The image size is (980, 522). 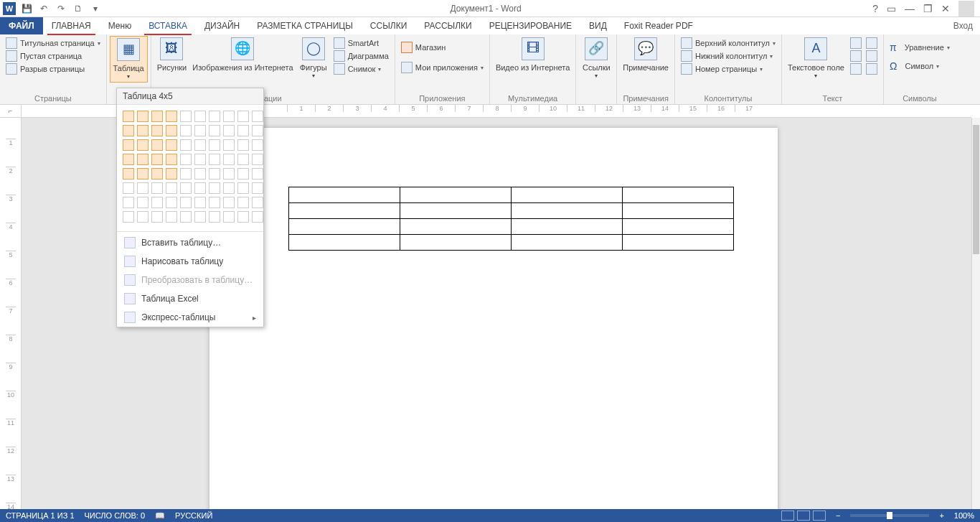 What do you see at coordinates (95, 9) in the screenshot?
I see `qat-more-button: ▾` at bounding box center [95, 9].